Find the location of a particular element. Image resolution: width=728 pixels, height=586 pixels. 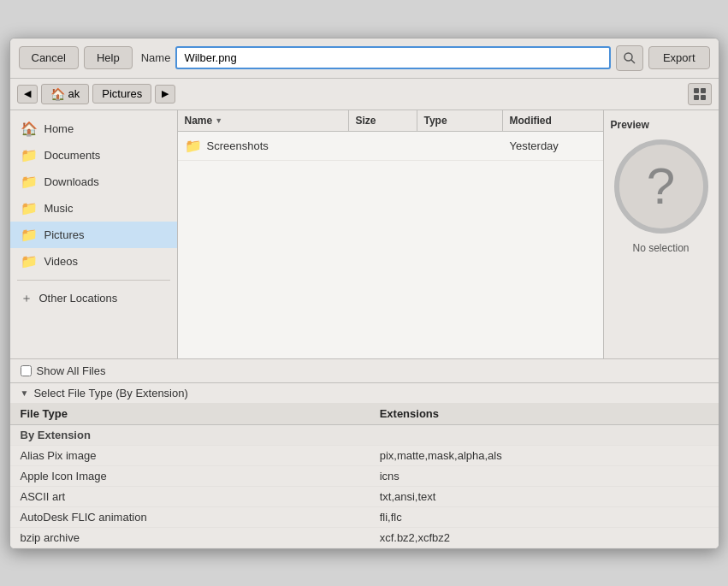

sidebar-item-downloads: 📁 Downloads is located at coordinates (94, 181).